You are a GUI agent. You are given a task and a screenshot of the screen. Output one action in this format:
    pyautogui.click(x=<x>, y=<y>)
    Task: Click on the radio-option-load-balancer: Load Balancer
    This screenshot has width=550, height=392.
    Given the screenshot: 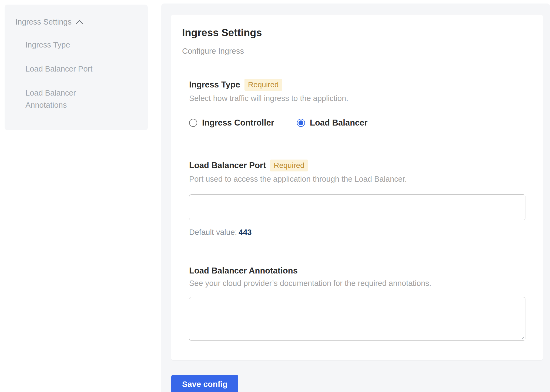 What is the action you would take?
    pyautogui.click(x=332, y=123)
    